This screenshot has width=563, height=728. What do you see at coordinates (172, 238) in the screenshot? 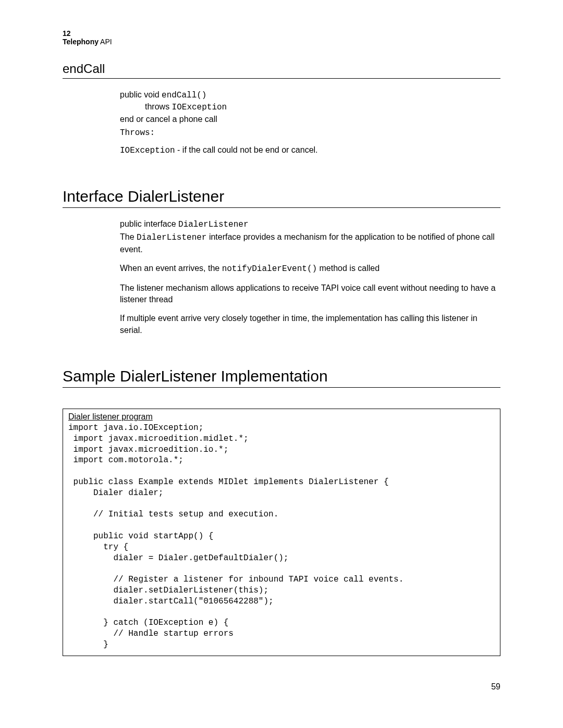
I see `dl-para1-code: DialerListener` at bounding box center [172, 238].